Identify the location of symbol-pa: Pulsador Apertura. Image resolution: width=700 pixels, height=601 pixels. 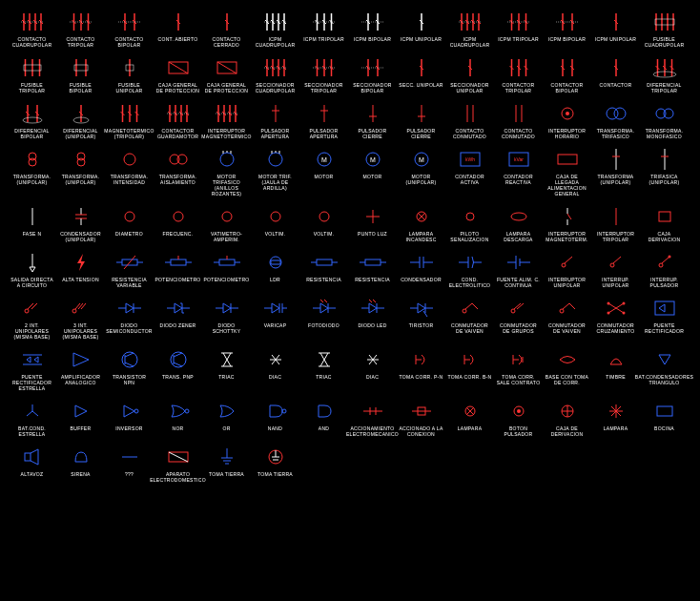
(324, 120).